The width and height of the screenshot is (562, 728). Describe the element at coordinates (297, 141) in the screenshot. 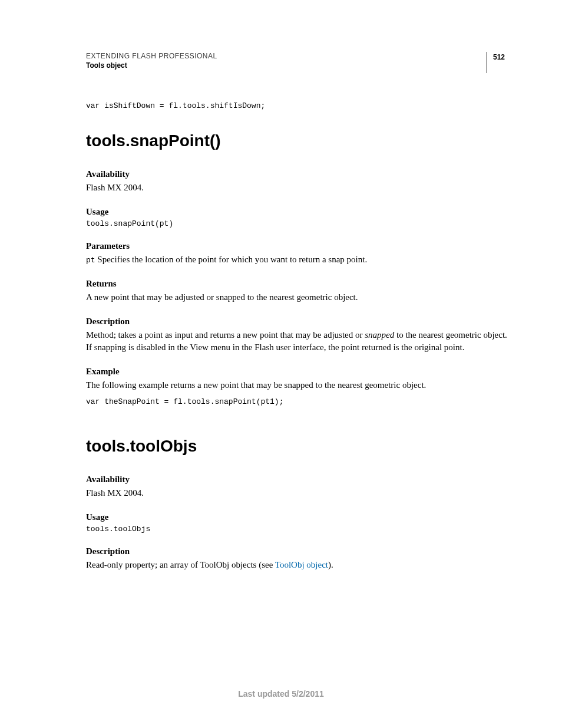

I see `section-title-snappoint: tools.snapPoint()` at that location.